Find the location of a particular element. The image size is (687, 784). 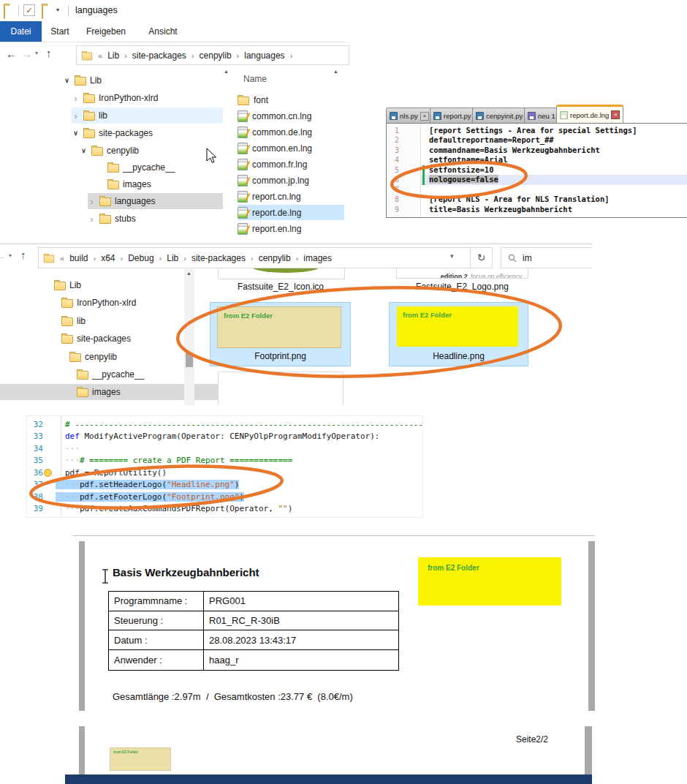

tree-item-lib: ›lib is located at coordinates (148, 116).